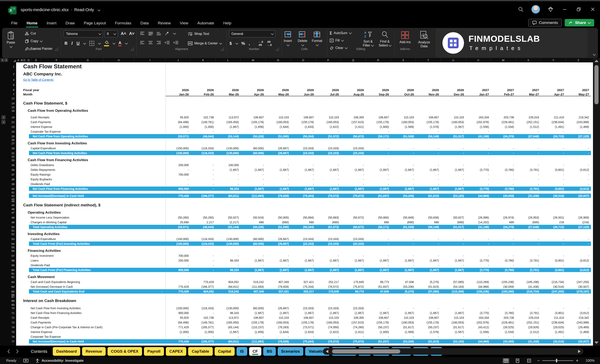  I want to click on cell: (48,044), so click(203, 227).